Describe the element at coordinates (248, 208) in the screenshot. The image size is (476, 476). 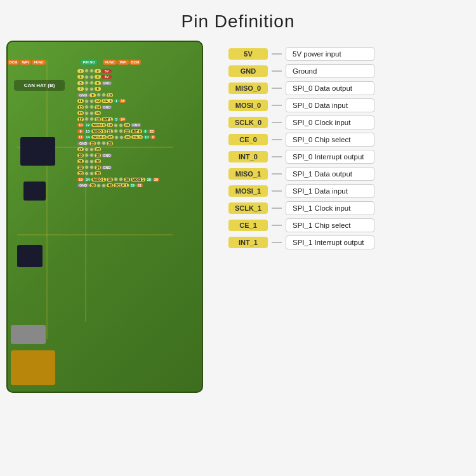
I see `legend-badge: SCLK_1` at that location.